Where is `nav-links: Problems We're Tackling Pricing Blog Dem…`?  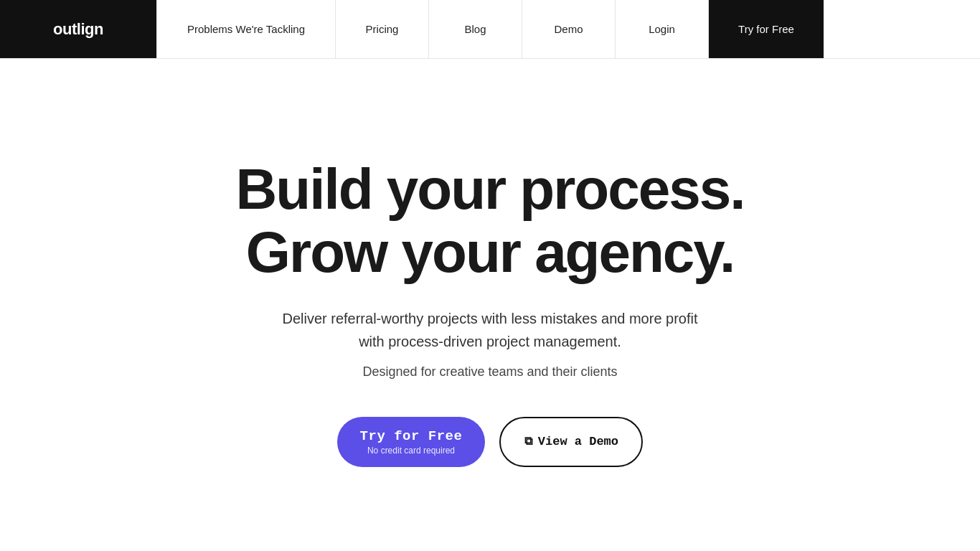 nav-links: Problems We're Tackling Pricing Blog Dem… is located at coordinates (568, 29).